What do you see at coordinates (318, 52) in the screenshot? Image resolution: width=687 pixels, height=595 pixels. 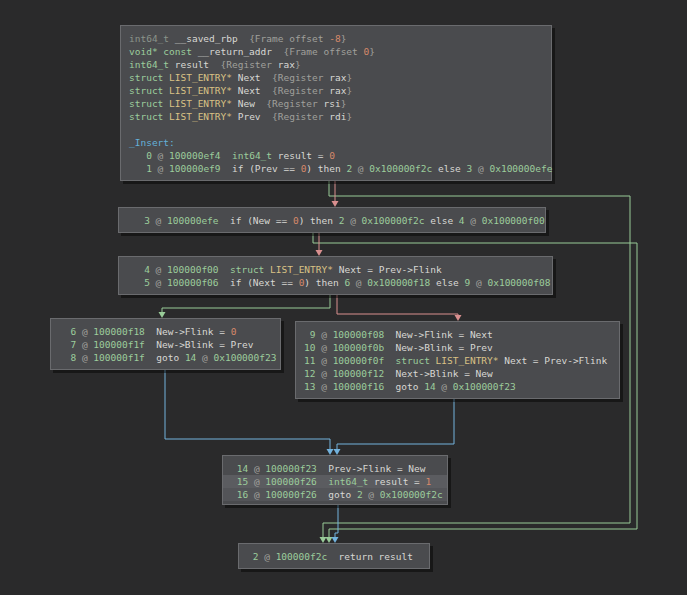 I see `token-gy: {Frame offset` at bounding box center [318, 52].